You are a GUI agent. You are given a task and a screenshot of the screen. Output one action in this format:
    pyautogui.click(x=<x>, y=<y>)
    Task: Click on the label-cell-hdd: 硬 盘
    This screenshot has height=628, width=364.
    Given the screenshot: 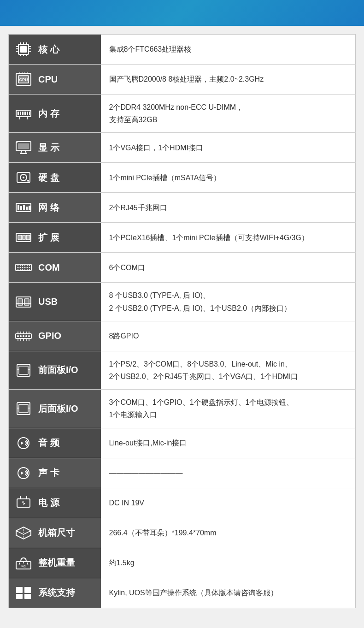 What is the action you would take?
    pyautogui.click(x=55, y=178)
    